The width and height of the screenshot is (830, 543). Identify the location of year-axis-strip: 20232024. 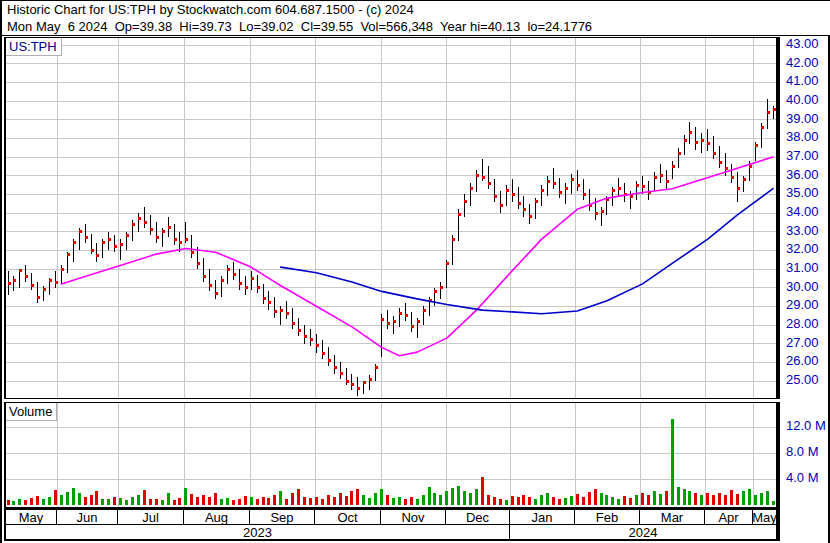
(392, 533).